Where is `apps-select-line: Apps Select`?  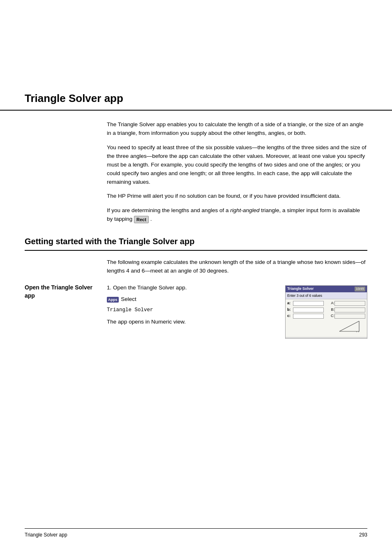 apps-select-line: Apps Select is located at coordinates (193, 299).